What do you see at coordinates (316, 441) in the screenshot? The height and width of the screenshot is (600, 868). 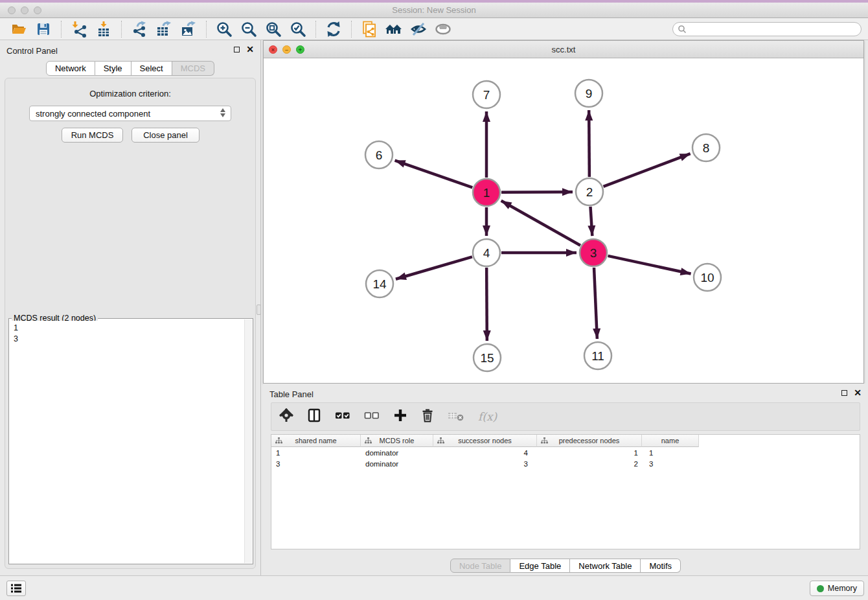 I see `column-header-shared-name: shared name` at bounding box center [316, 441].